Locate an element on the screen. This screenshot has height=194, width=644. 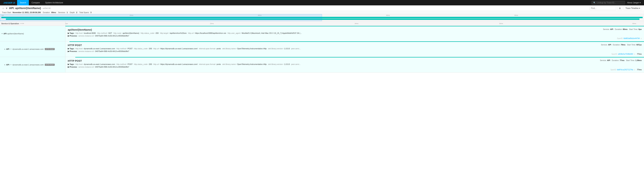
span-1-op-title: api/item/{itemName} is located at coordinates (80, 30).